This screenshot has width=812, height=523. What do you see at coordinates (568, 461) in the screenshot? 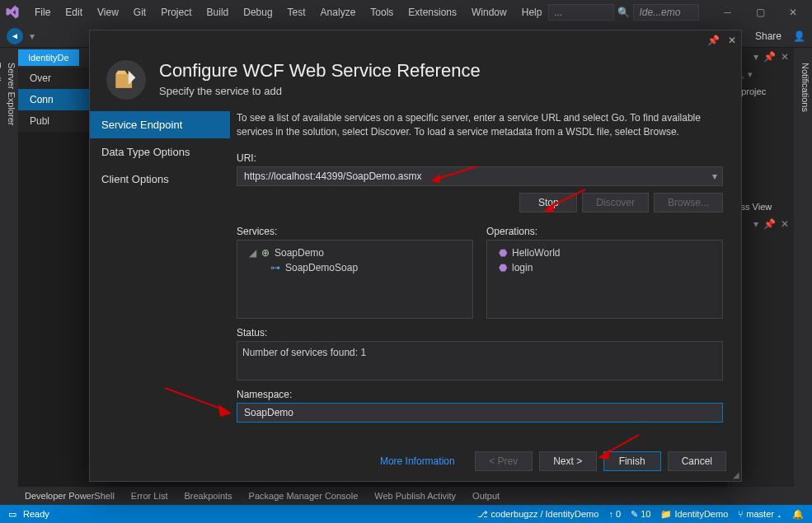
I see `next-button: Next >` at bounding box center [568, 461].